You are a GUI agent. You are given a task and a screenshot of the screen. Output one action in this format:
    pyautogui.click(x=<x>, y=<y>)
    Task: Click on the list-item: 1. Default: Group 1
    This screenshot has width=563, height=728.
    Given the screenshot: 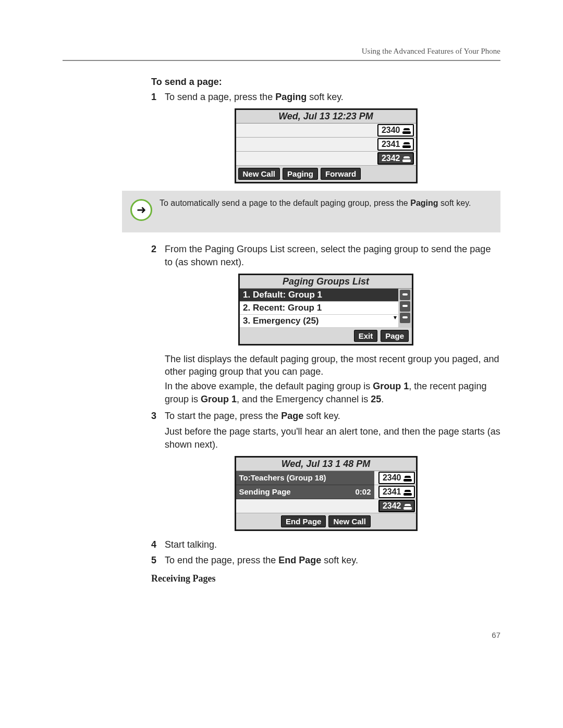 What is the action you would take?
    pyautogui.click(x=319, y=295)
    